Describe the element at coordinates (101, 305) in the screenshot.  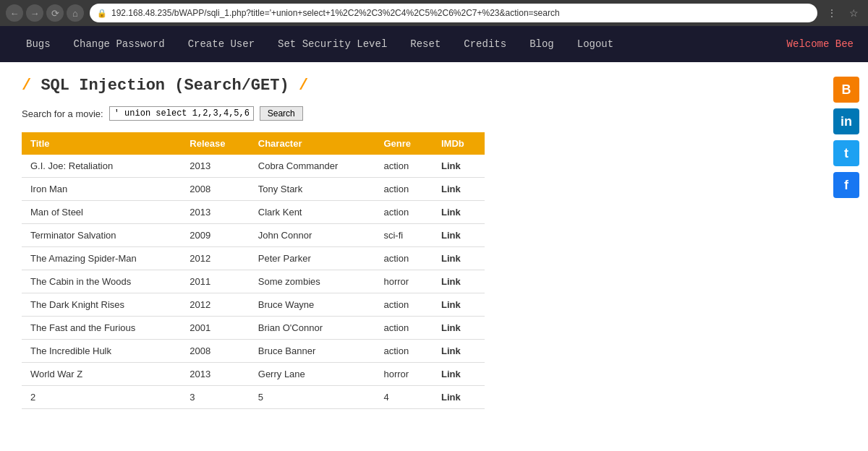
I see `cell-title: The Dark Knight Rises` at that location.